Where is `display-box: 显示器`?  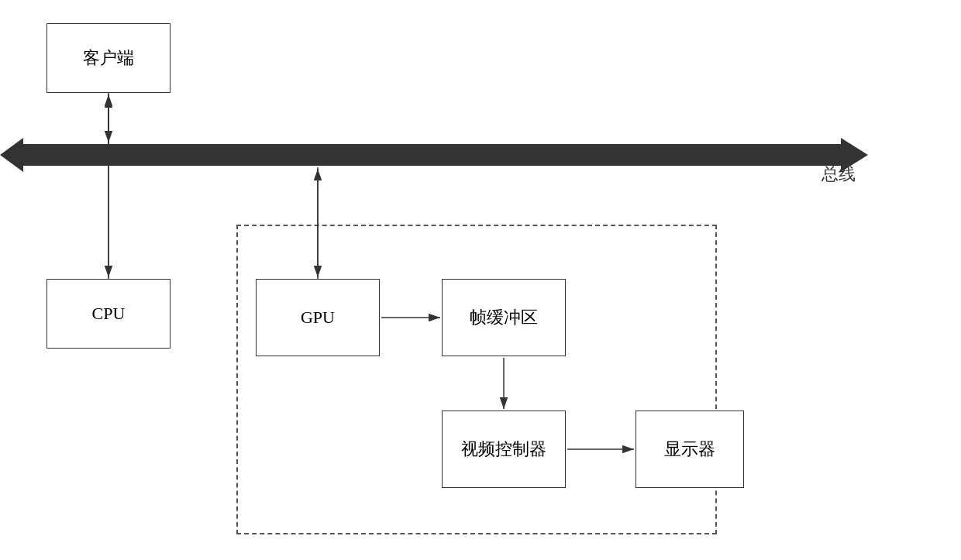 display-box: 显示器 is located at coordinates (690, 449).